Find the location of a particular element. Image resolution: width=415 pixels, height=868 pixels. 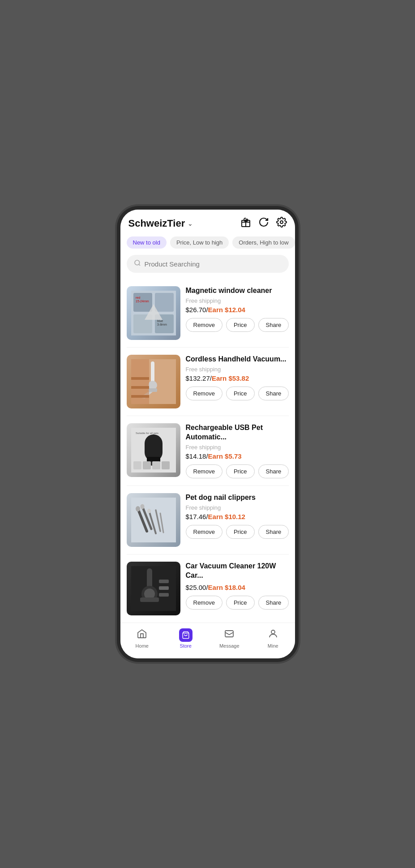

store-icon is located at coordinates (186, 635).